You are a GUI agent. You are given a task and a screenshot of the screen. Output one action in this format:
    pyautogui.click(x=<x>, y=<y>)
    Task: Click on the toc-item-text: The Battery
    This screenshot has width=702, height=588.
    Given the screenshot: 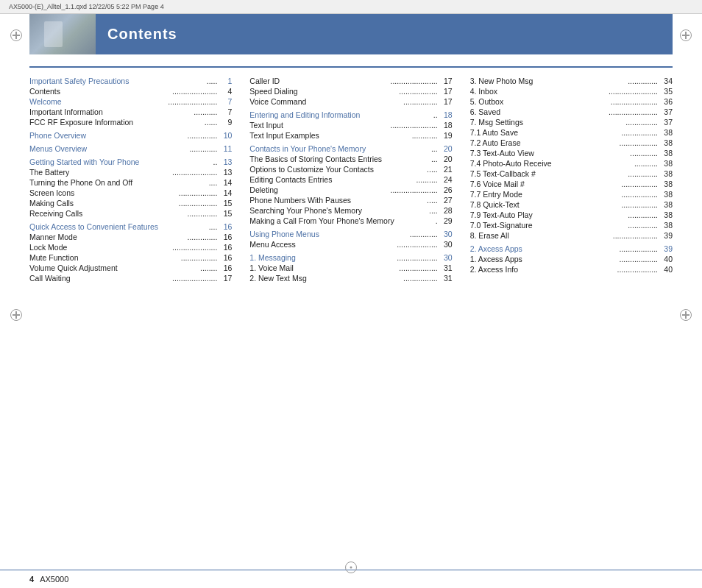 What is the action you would take?
    pyautogui.click(x=101, y=172)
    